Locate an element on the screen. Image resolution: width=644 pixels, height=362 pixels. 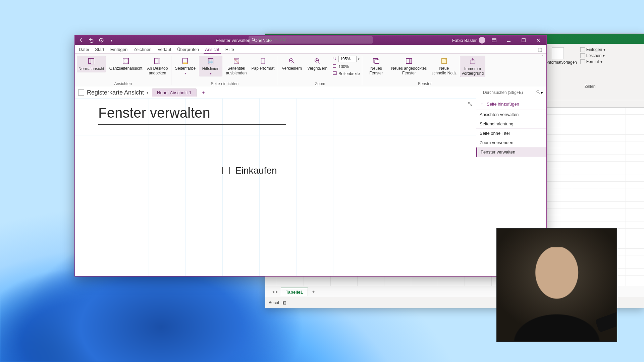
notebook-icon is located at coordinates (81, 93).